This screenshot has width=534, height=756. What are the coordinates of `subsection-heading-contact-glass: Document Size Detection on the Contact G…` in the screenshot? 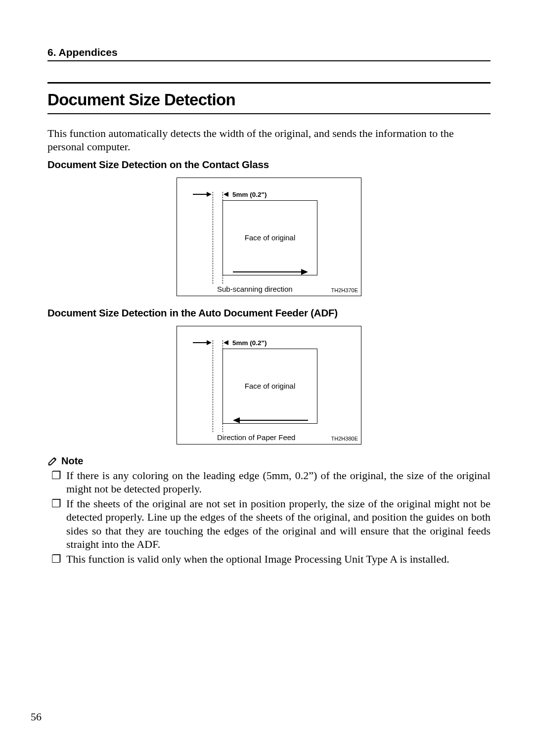 It's located at (269, 165).